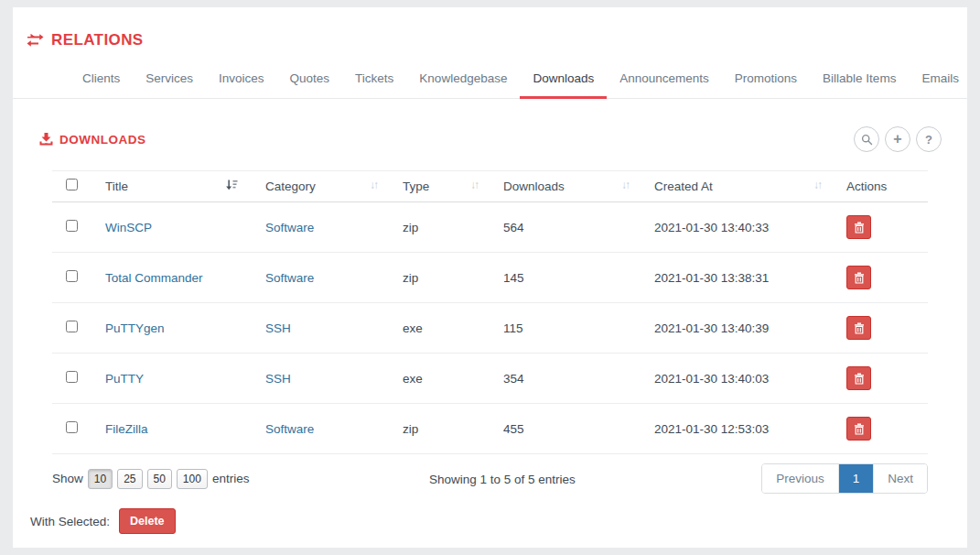  Describe the element at coordinates (93, 139) in the screenshot. I see `section-title: DOWNLOADS` at that location.